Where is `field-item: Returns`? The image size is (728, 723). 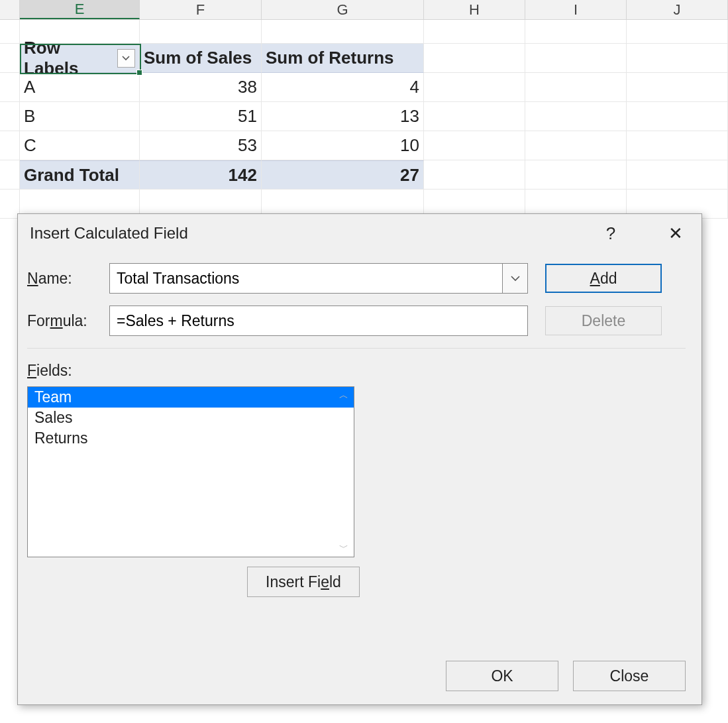
field-item: Returns is located at coordinates (191, 439).